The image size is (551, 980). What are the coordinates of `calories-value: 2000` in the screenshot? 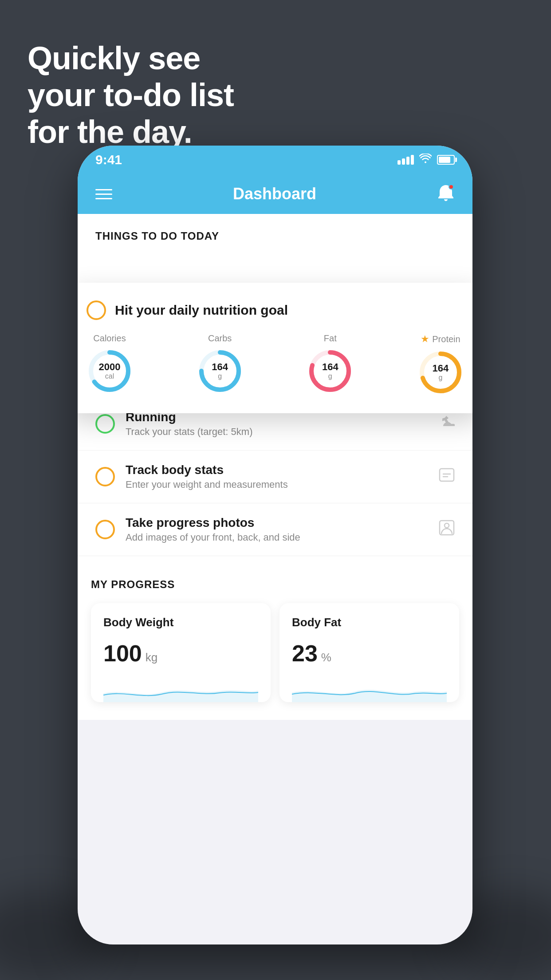 It's located at (110, 367).